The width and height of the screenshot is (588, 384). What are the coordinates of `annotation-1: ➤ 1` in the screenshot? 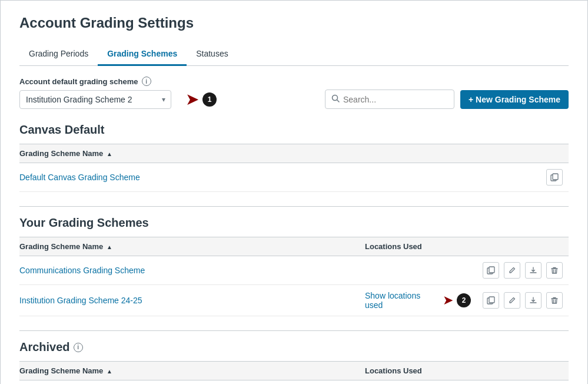 It's located at (201, 100).